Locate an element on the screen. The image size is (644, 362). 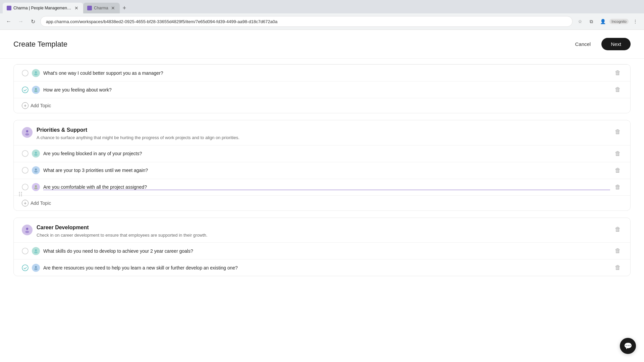
cancel-button: Cancel is located at coordinates (583, 44).